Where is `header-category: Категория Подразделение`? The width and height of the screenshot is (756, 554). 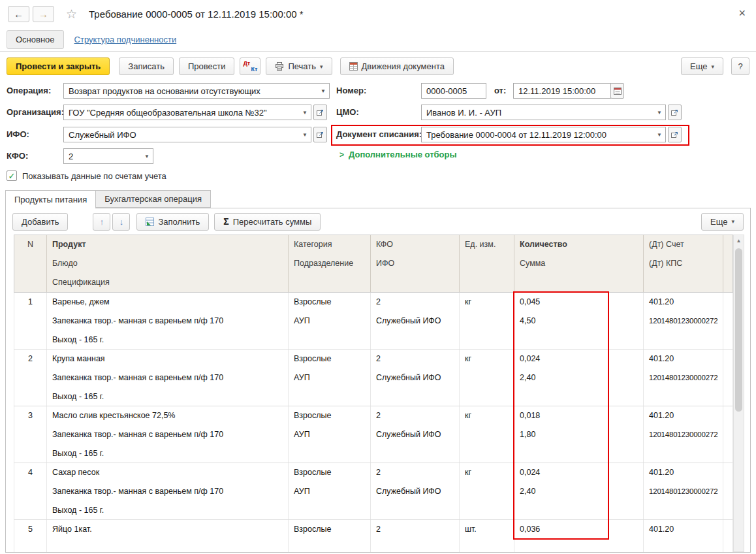 header-category: Категория Подразделение is located at coordinates (330, 264).